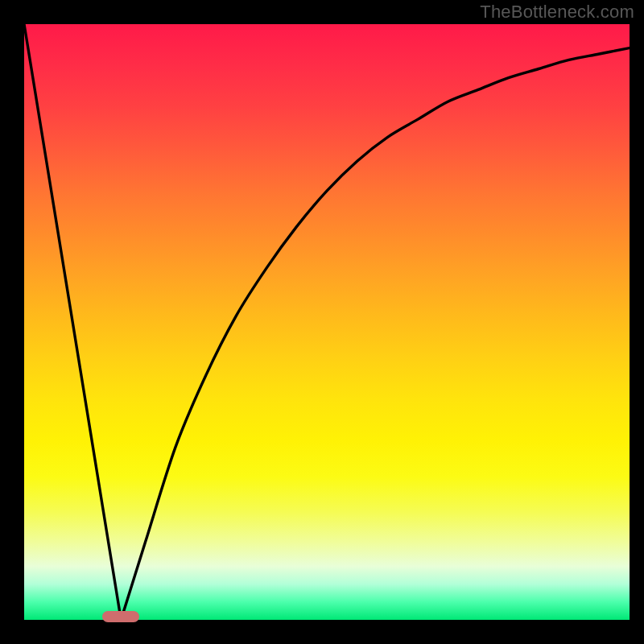 This screenshot has height=644, width=644. I want to click on bottleneck-marker, so click(121, 617).